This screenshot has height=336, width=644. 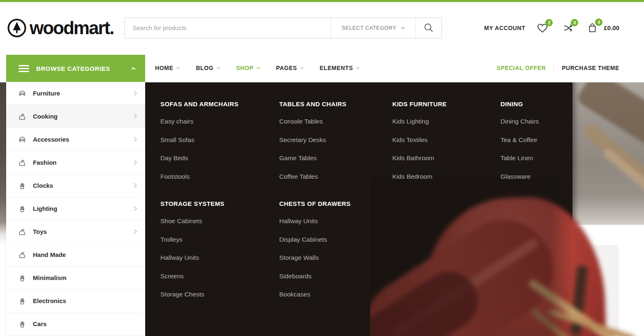 I want to click on nav-item-elements: ELEMENTS, so click(x=340, y=68).